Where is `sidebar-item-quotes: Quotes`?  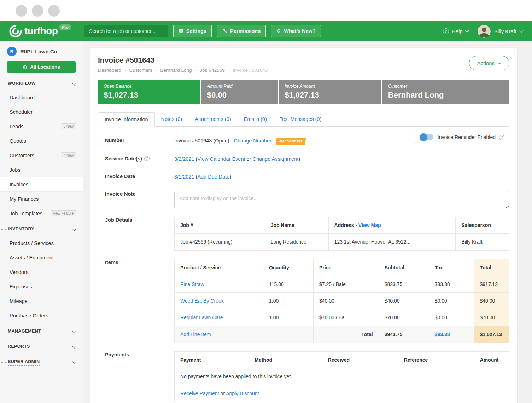
sidebar-item-quotes: Quotes is located at coordinates (41, 141).